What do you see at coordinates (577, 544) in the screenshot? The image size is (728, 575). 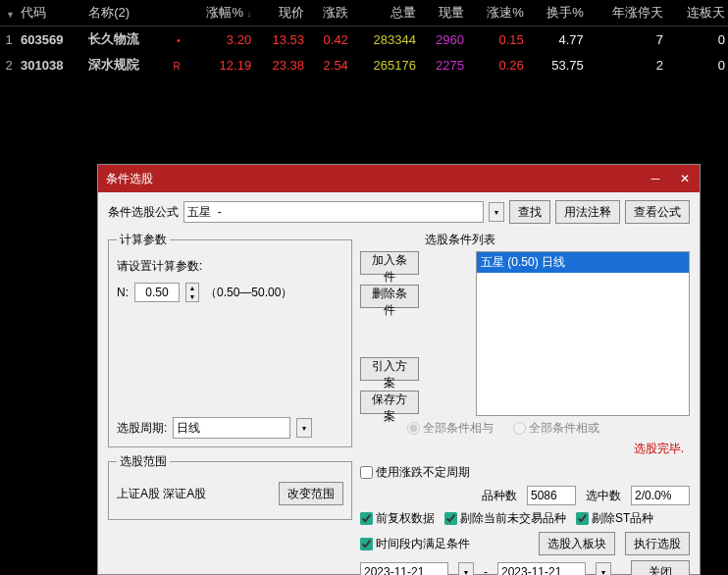 I see `to-block-button: 选股入板块` at bounding box center [577, 544].